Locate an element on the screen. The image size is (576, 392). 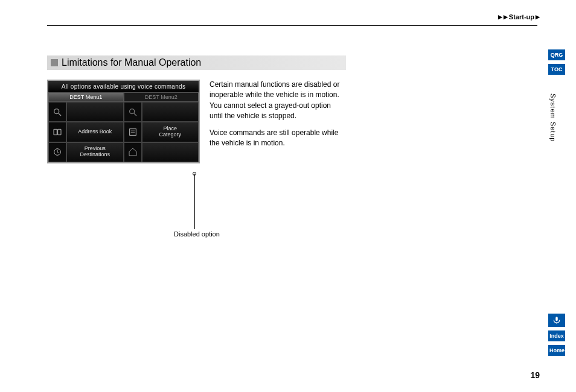
page-number: 19 is located at coordinates (535, 375).